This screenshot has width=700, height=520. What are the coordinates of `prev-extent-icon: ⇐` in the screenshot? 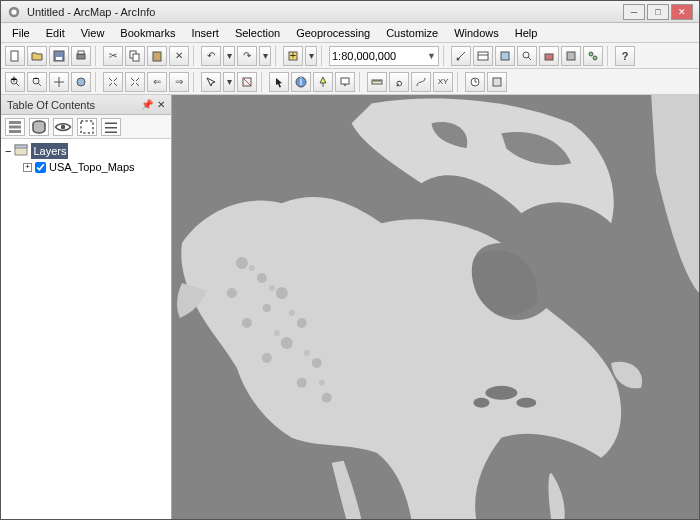 It's located at (157, 82).